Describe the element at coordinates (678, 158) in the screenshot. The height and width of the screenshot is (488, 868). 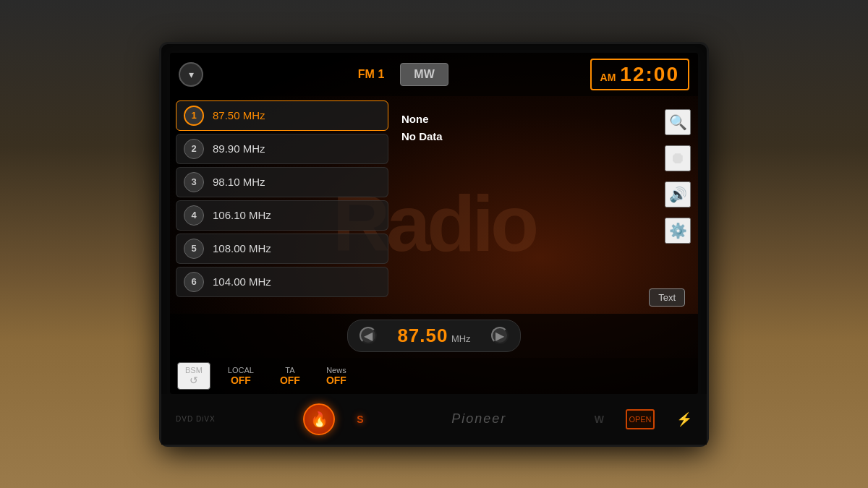
I see `record-button: ⏺` at that location.